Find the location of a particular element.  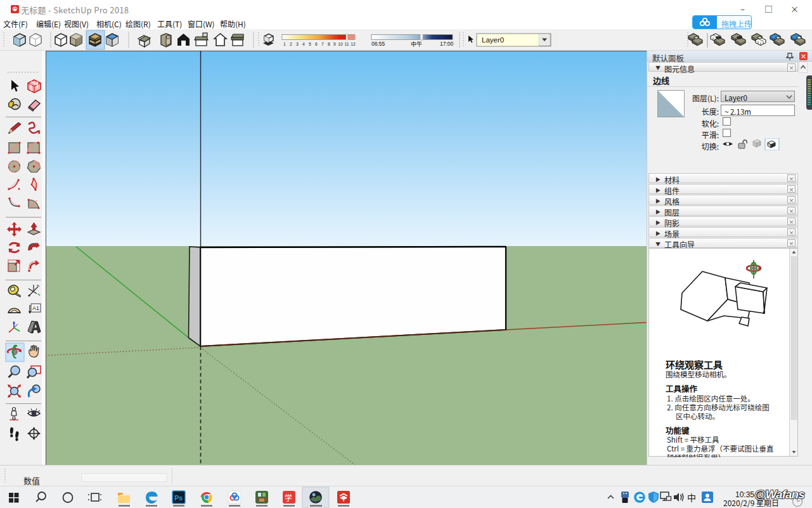

svg-text: 12 is located at coordinates (353, 44).